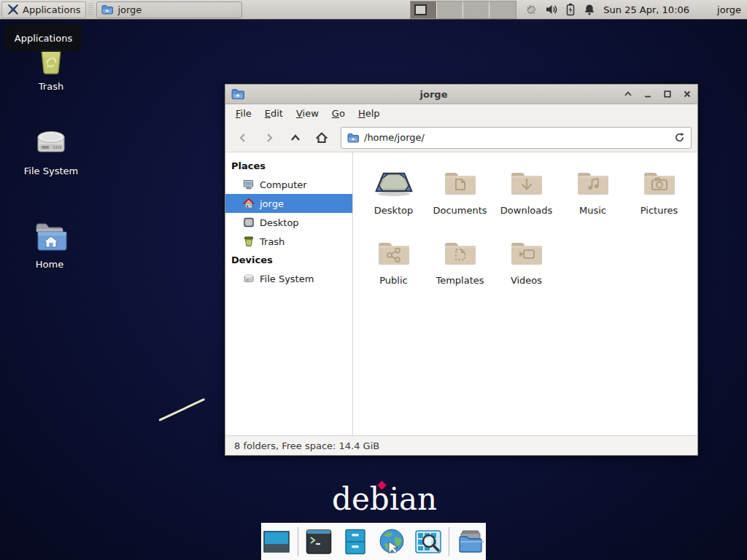 This screenshot has width=747, height=560. I want to click on sidebar-item-label: jorge, so click(271, 204).